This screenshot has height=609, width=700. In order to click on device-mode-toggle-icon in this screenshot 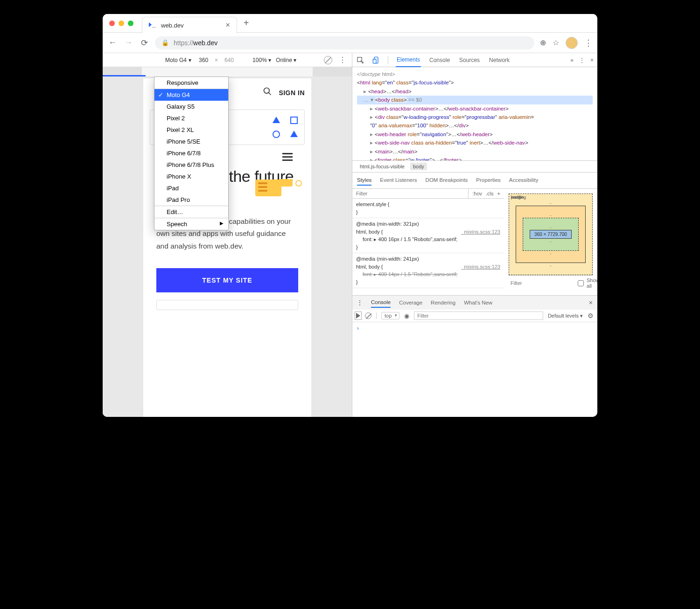, I will do `click(376, 60)`.